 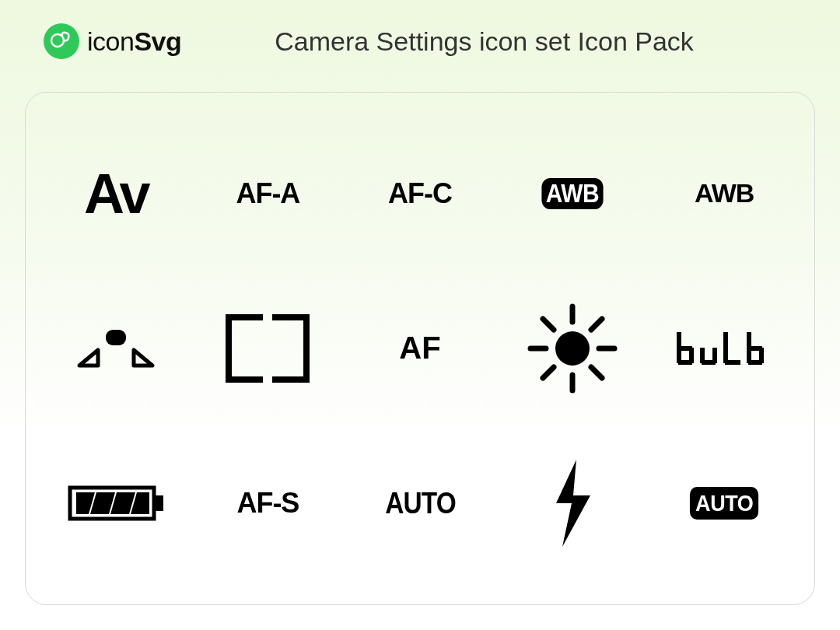 I want to click on icon-battery-full, so click(x=116, y=504).